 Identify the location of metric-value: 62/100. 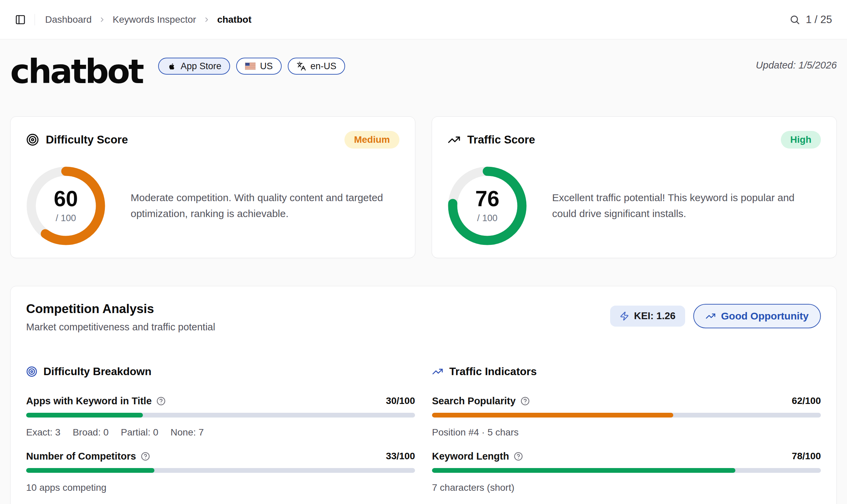
(806, 401).